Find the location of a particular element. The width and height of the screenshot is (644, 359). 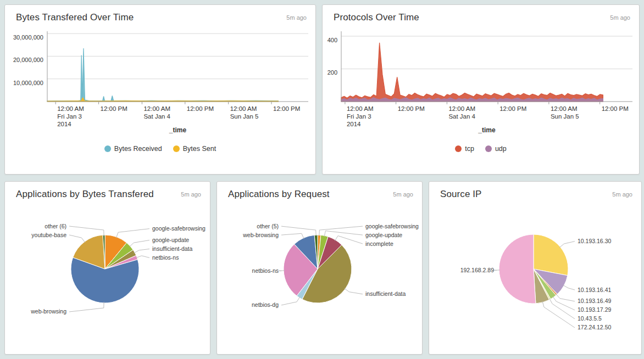

panel-title: Bytes Transfered Over Time is located at coordinates (75, 18).